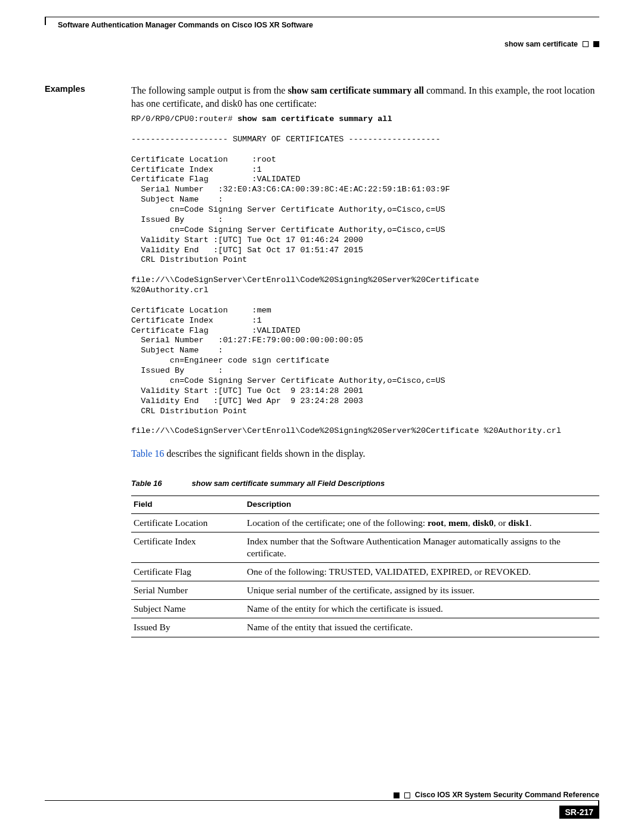  I want to click on table-ref-rest: describes the significant fields shown i…, so click(265, 453).